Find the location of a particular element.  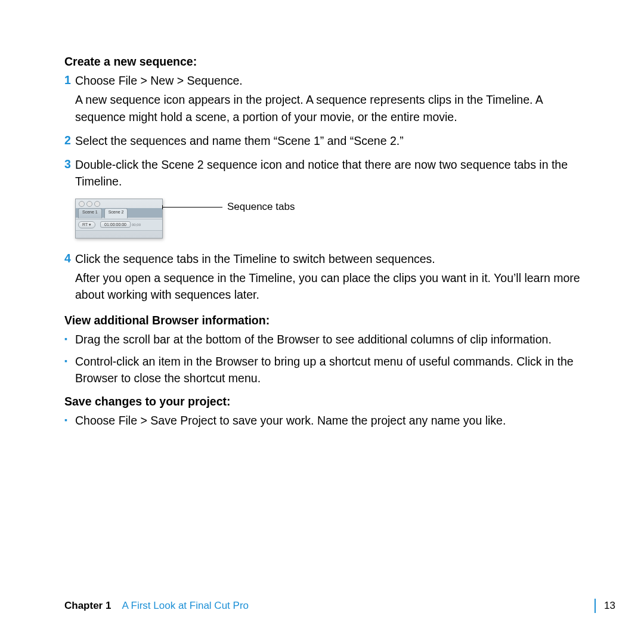

window-traffic-lights-icon is located at coordinates (89, 204).